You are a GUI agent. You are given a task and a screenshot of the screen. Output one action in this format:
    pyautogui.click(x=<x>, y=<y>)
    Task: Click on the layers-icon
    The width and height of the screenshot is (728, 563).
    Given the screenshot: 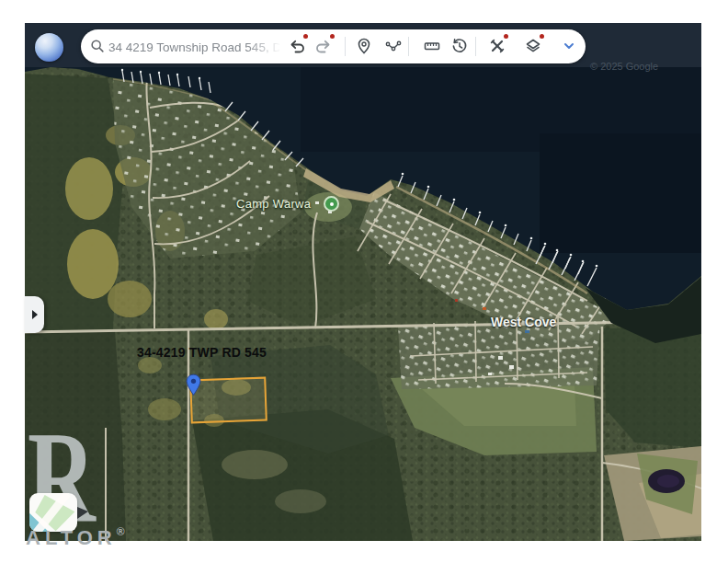 What is the action you would take?
    pyautogui.click(x=533, y=46)
    